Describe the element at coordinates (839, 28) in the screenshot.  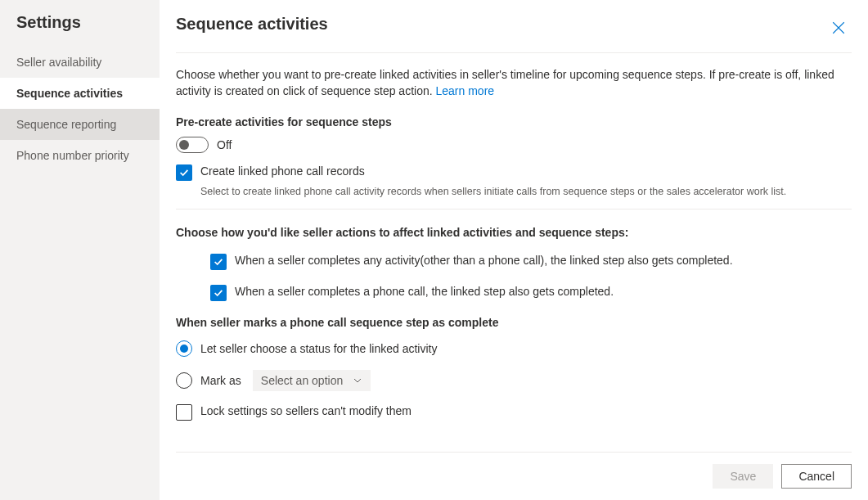
I see `close-icon` at that location.